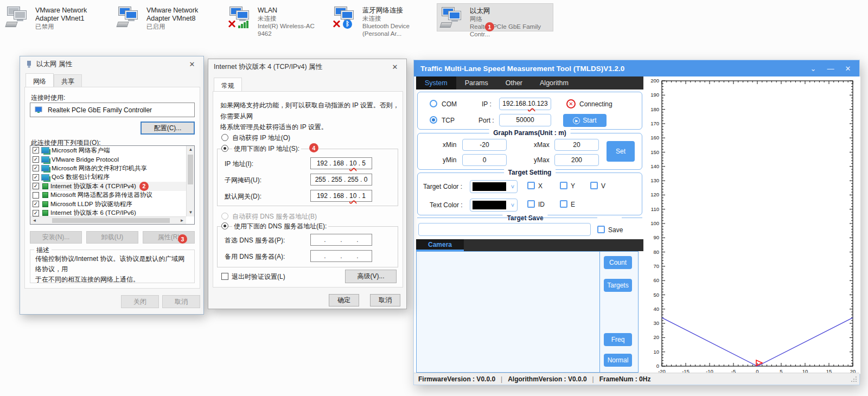 Image resolution: width=868 pixels, height=396 pixels. I want to click on checkbox-e, so click(564, 204).